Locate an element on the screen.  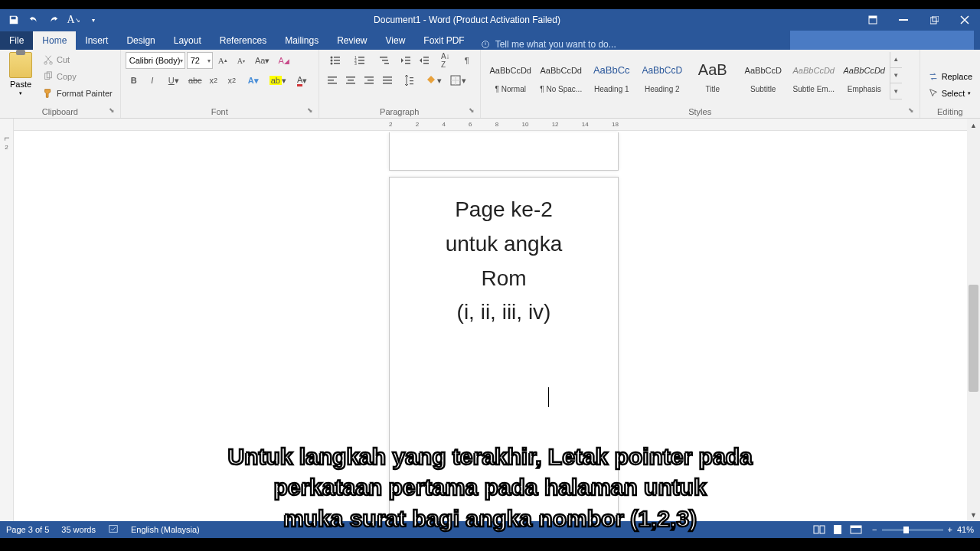
shading-button: ▾ is located at coordinates (433, 80).